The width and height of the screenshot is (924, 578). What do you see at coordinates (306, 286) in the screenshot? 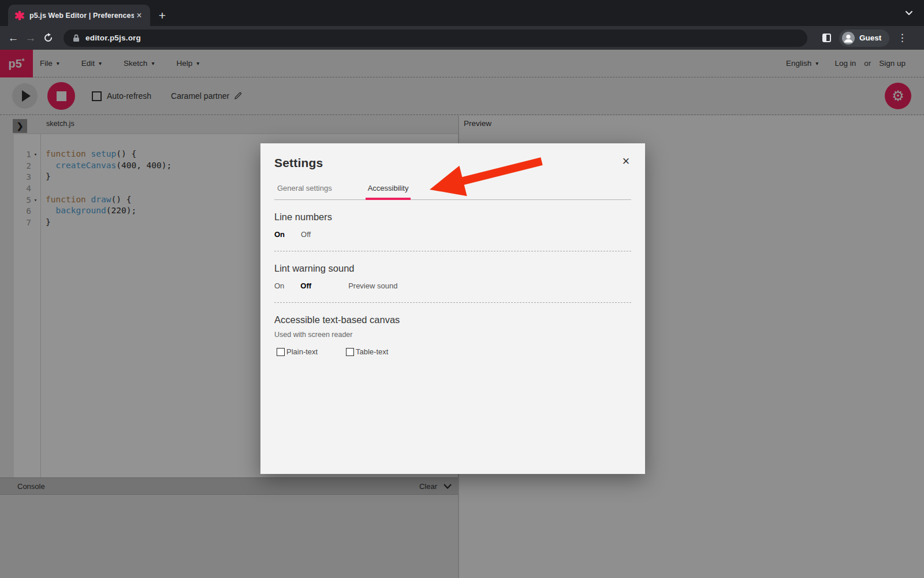
I see `lint_sound-option-off: Off` at bounding box center [306, 286].